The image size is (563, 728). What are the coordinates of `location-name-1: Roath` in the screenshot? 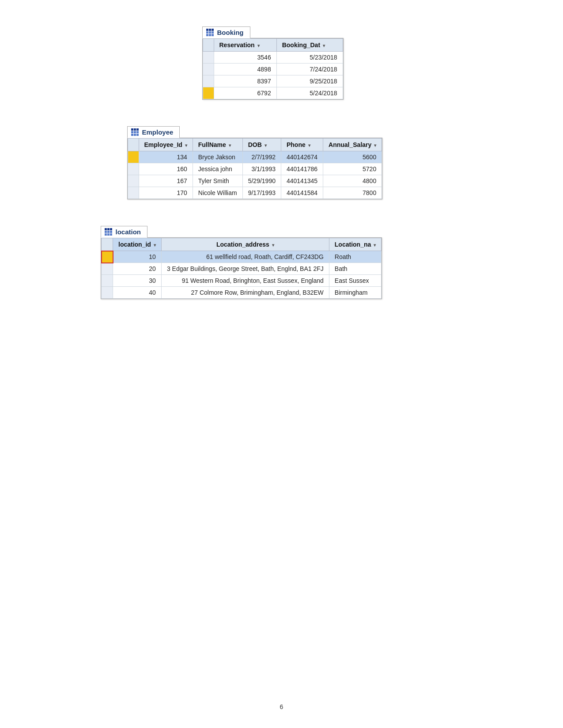 It's located at (355, 257).